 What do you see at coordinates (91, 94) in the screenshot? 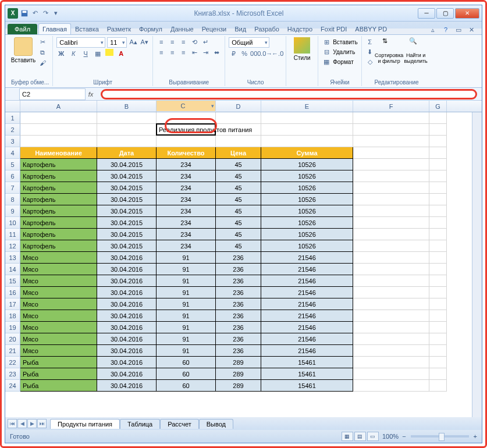
I see `fx-icon: fx` at bounding box center [91, 94].